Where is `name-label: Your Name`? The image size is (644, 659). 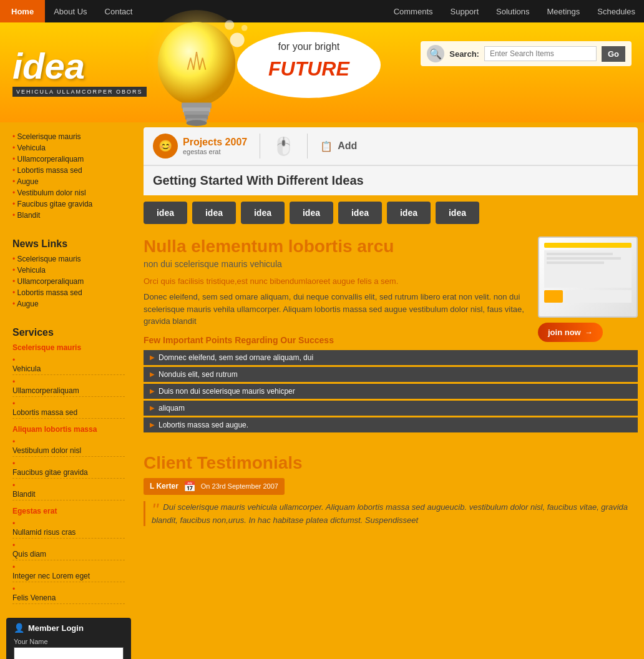 name-label: Your Name is located at coordinates (69, 642).